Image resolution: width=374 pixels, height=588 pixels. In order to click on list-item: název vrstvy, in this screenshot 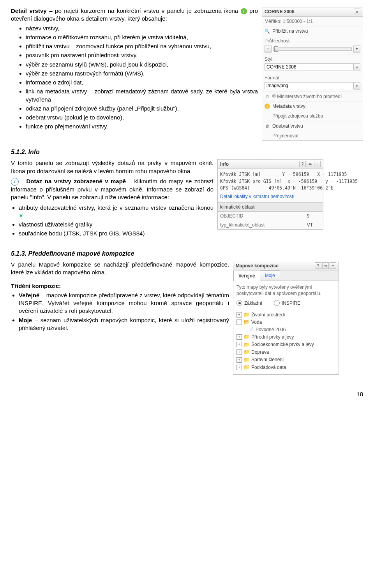, I will do `click(142, 28)`.